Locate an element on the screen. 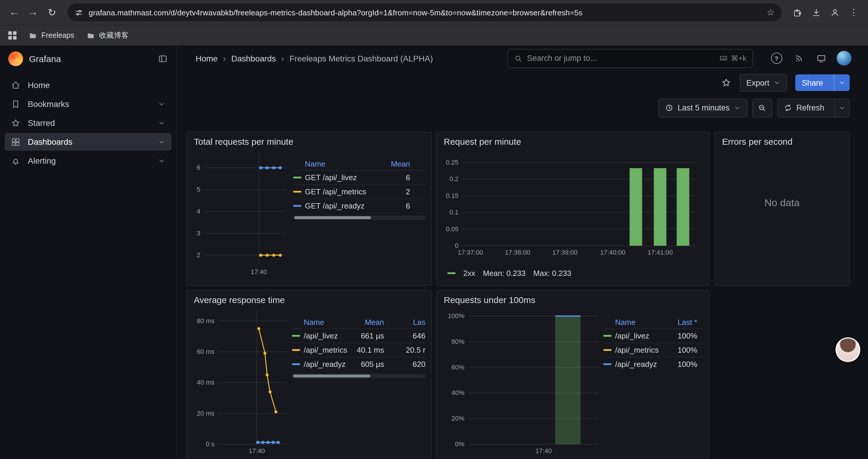 The image size is (868, 459). panel-title: Average response time is located at coordinates (309, 298).